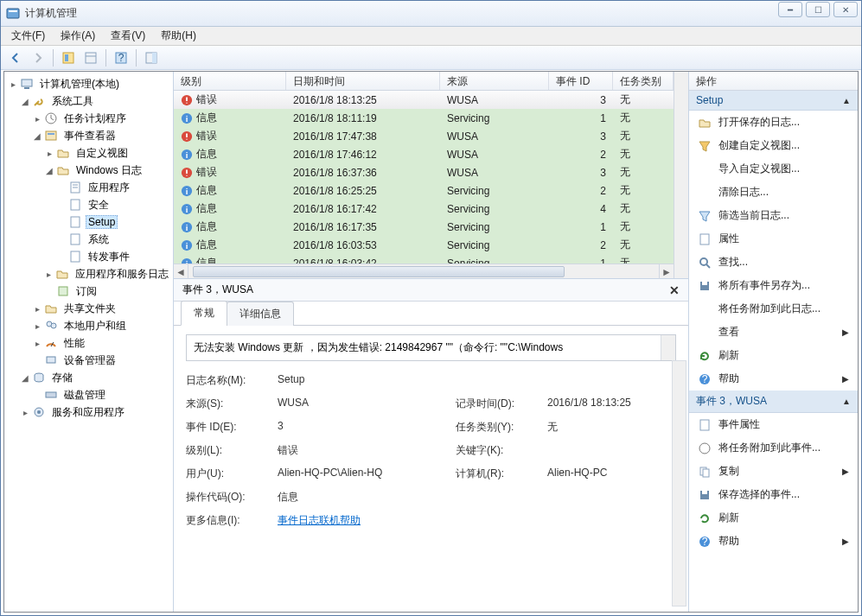  Describe the element at coordinates (95, 378) in the screenshot. I see `tree-storage: ◢存储` at that location.